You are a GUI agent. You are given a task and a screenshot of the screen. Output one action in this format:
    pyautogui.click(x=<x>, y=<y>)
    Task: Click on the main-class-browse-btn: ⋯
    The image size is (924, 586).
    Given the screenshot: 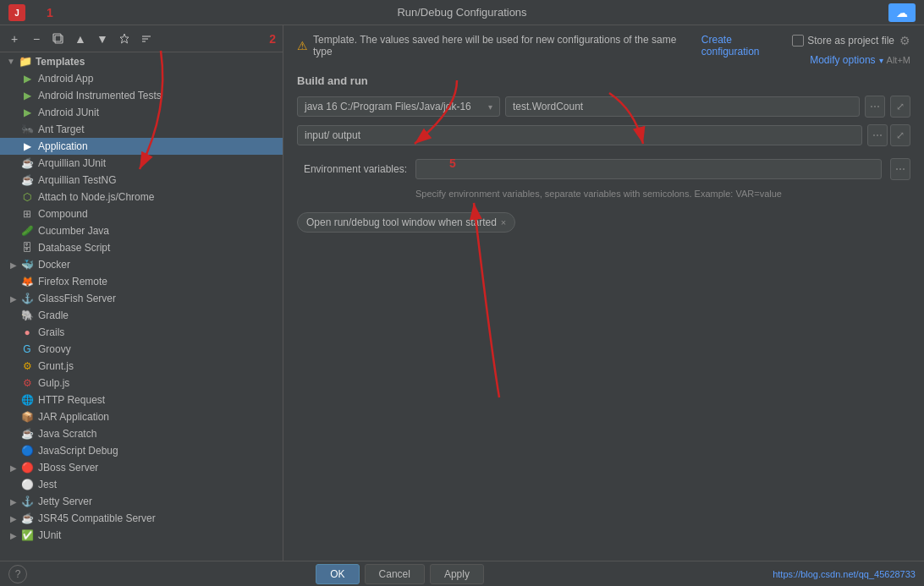 What is the action you would take?
    pyautogui.click(x=875, y=107)
    